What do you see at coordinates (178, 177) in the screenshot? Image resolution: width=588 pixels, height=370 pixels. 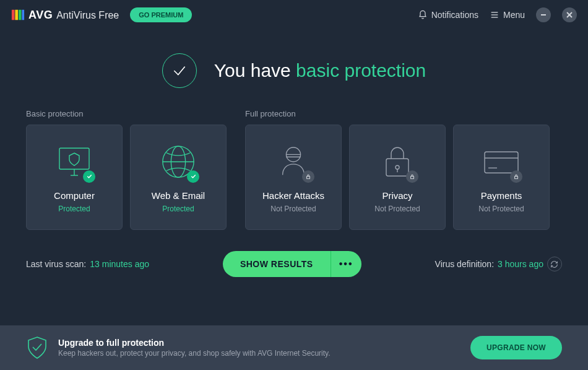 I see `card-web-email: Web & Email Protected` at bounding box center [178, 177].